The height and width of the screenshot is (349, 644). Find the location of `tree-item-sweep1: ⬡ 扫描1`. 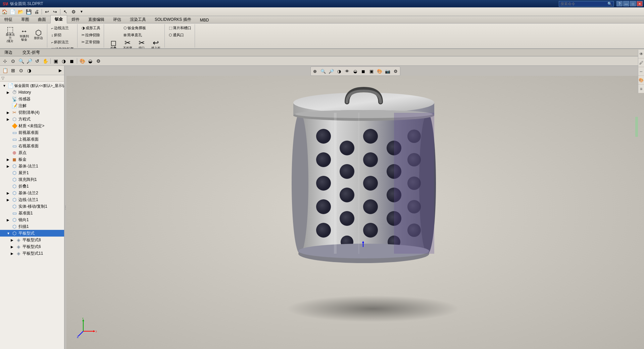

tree-item-sweep1: ⬡ 扫描1 is located at coordinates (32, 227).